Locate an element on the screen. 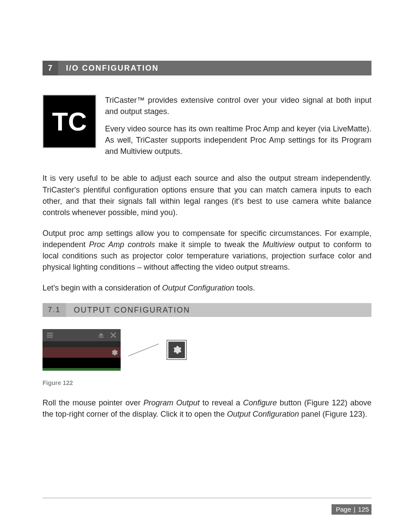 The image size is (414, 532). panel-config-row is located at coordinates (82, 352).